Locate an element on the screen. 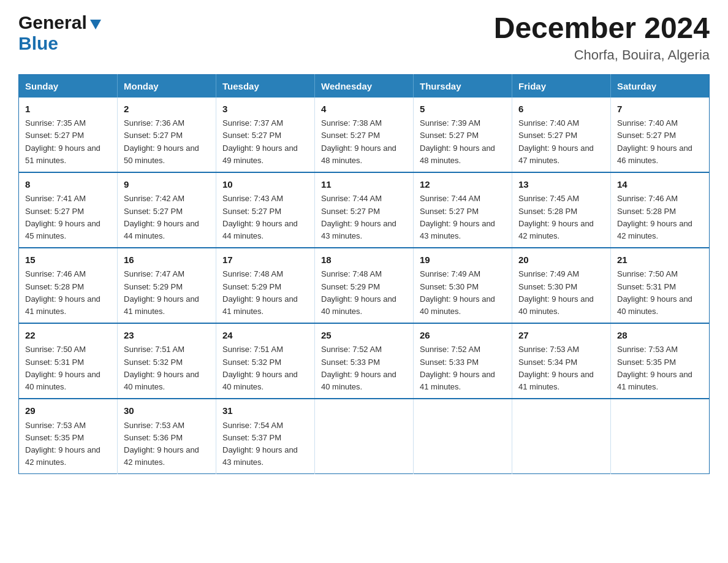 The image size is (728, 563). calendar-cell: 14 Sunrise: 7:46 AMSunset: 5:28 PMDaylig… is located at coordinates (661, 210).